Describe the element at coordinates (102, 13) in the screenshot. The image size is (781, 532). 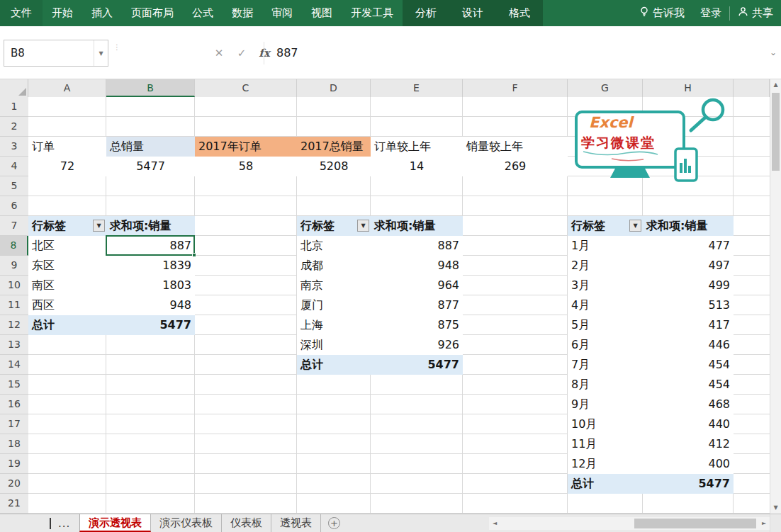
I see `ribbon-tab-2: 插入` at that location.